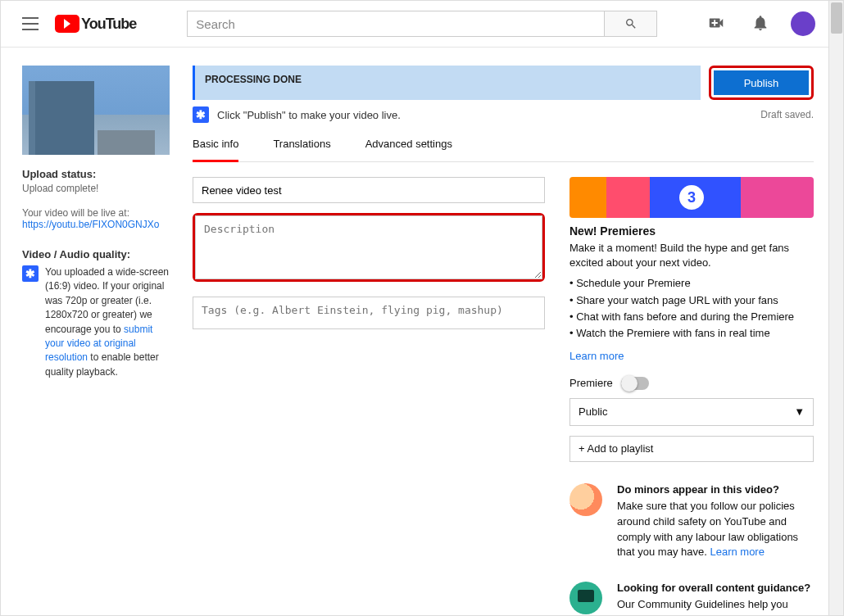 This screenshot has height=616, width=844. What do you see at coordinates (396, 24) in the screenshot?
I see `search-input` at bounding box center [396, 24].